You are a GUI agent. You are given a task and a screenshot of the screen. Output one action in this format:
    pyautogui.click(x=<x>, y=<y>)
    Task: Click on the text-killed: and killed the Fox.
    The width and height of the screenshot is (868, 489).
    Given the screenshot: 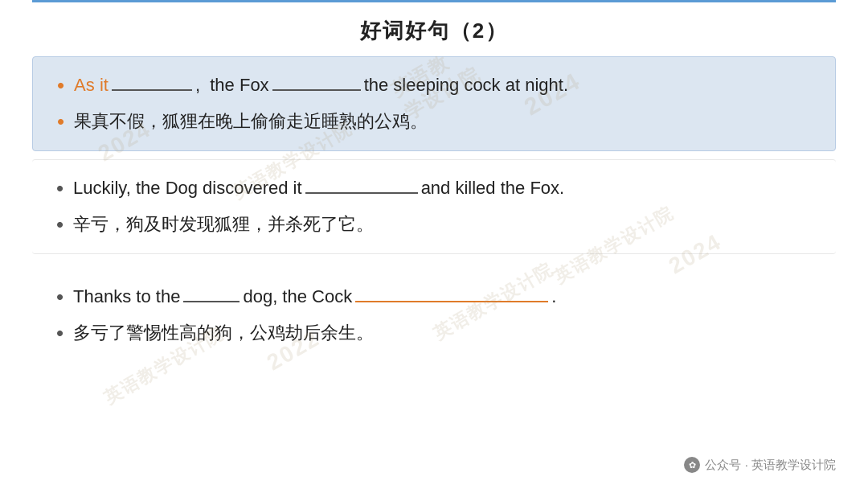 What is the action you would take?
    pyautogui.click(x=493, y=188)
    